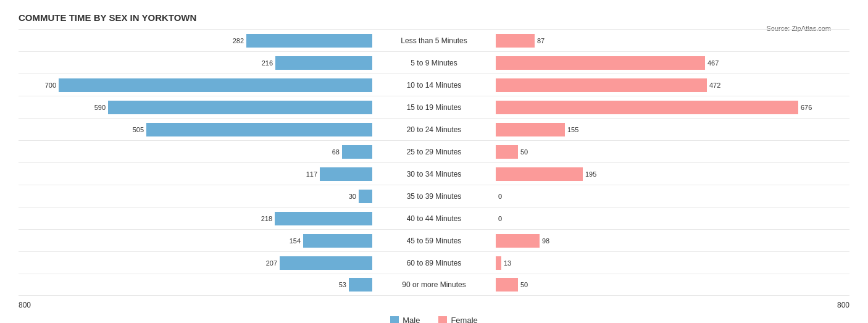  I want to click on legend-male-box, so click(394, 320).